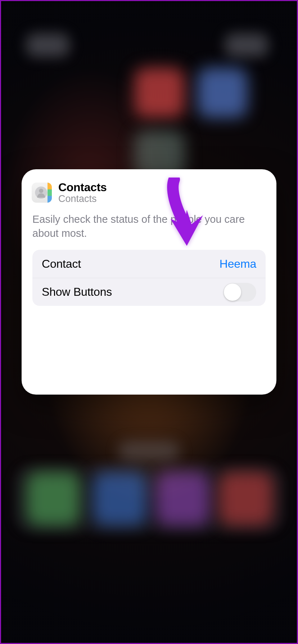 The image size is (298, 644). What do you see at coordinates (149, 278) in the screenshot?
I see `settings-list: Contact Heema Show Buttons` at bounding box center [149, 278].